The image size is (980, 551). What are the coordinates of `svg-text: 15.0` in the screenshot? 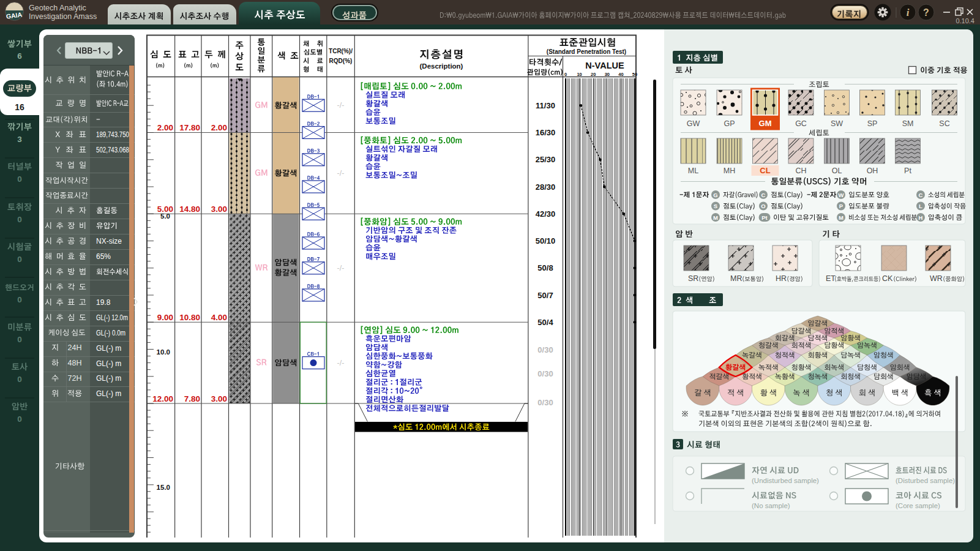 It's located at (163, 487).